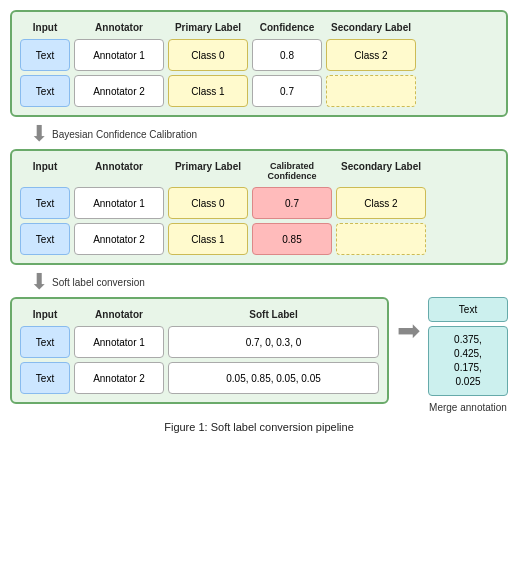 The width and height of the screenshot is (518, 588). What do you see at coordinates (274, 314) in the screenshot?
I see `col-header-softlabel: Soft Label` at bounding box center [274, 314].